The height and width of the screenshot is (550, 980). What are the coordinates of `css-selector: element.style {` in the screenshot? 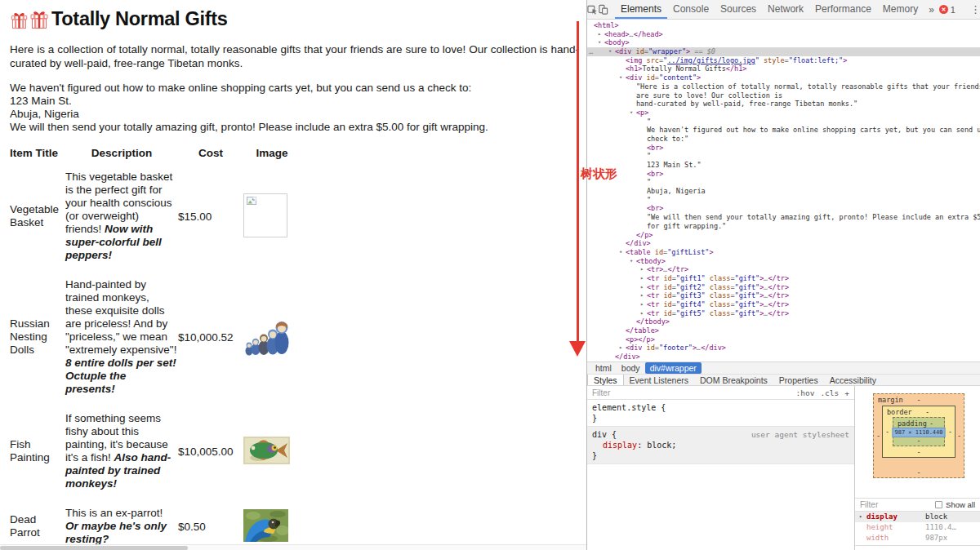 It's located at (629, 408).